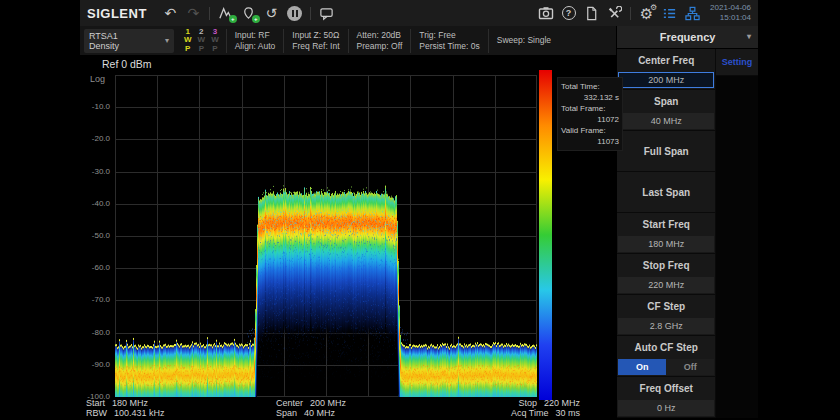 This screenshot has height=420, width=840. What do you see at coordinates (215, 41) in the screenshot?
I see `trace-indicator-3: 3 W P` at bounding box center [215, 41].